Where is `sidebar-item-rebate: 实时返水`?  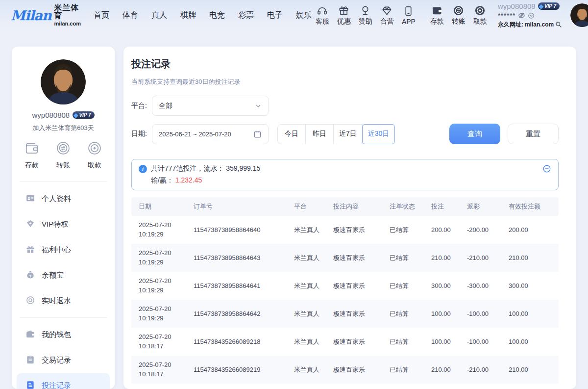
sidebar-item-rebate: 实时返水 is located at coordinates (63, 301).